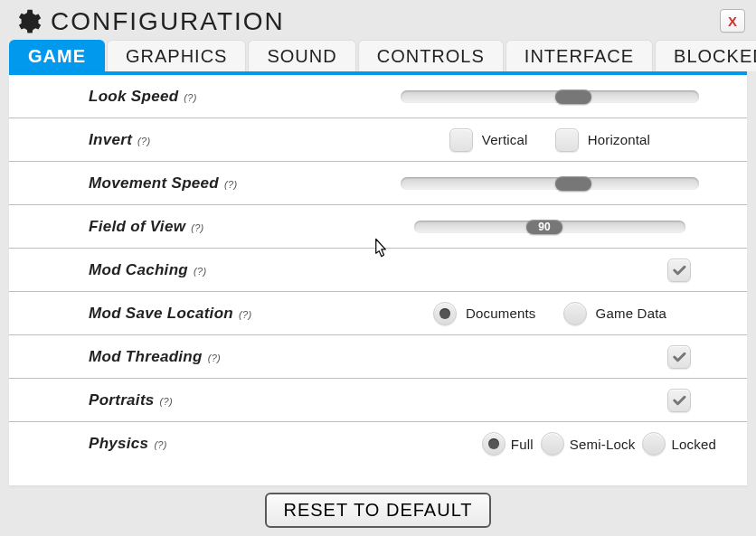 This screenshot has height=536, width=756. Describe the element at coordinates (550, 227) in the screenshot. I see `fov-slider: 90` at that location.